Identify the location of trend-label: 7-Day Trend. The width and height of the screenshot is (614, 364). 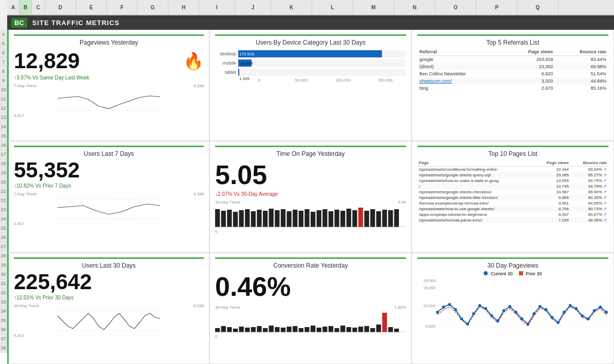
(25, 194).